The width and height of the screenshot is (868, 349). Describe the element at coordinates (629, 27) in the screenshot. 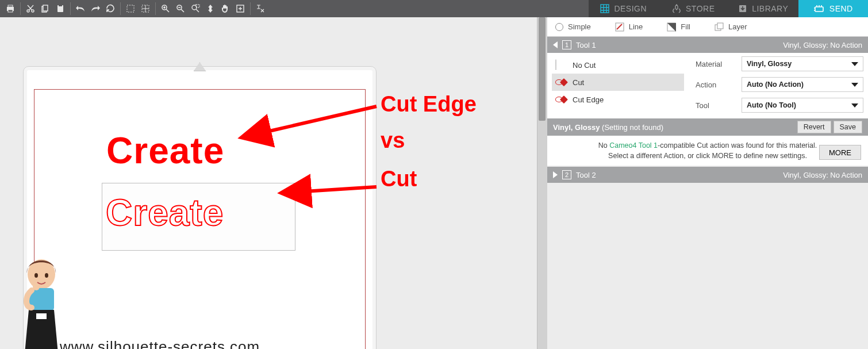

I see `subtab-line: Line` at that location.